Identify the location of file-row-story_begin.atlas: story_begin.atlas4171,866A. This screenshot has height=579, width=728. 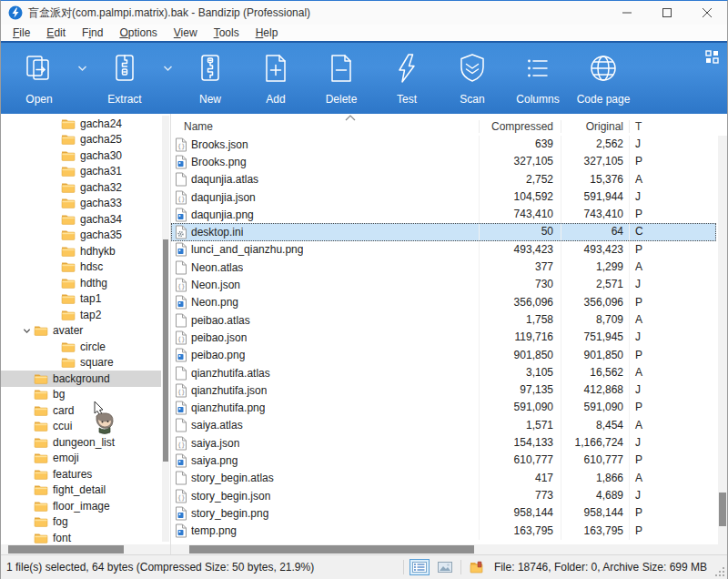
(444, 479).